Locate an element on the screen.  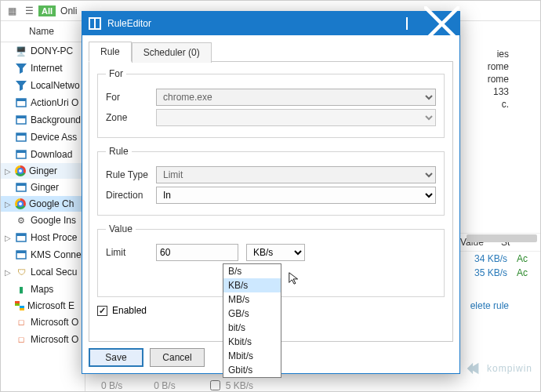
rule-type-label: Rule Type is located at coordinates (131, 175).